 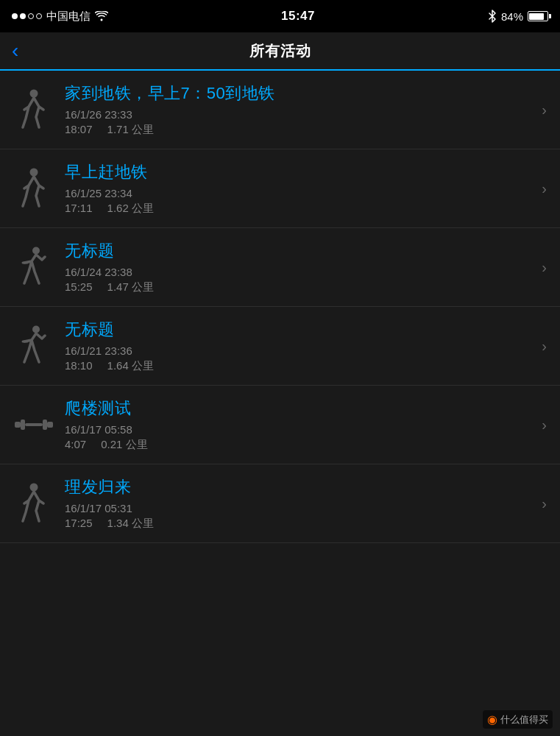 I want to click on activity-stats: 18:07 1.71 公里, so click(x=300, y=130).